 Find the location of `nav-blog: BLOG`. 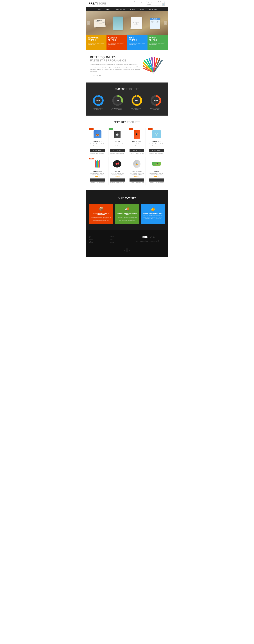

nav-blog: BLOG is located at coordinates (142, 9).